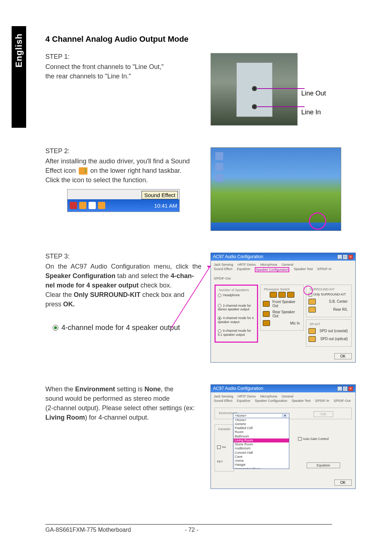  Describe the element at coordinates (167, 389) in the screenshot. I see `env-p1e: , the` at that location.